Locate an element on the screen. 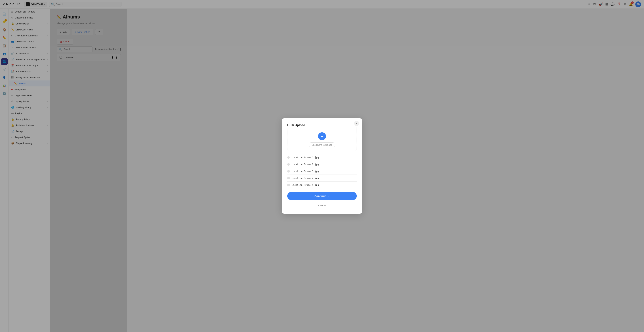 This screenshot has height=332, width=644. file-item-5: Location Promo 5.jpg is located at coordinates (322, 185).